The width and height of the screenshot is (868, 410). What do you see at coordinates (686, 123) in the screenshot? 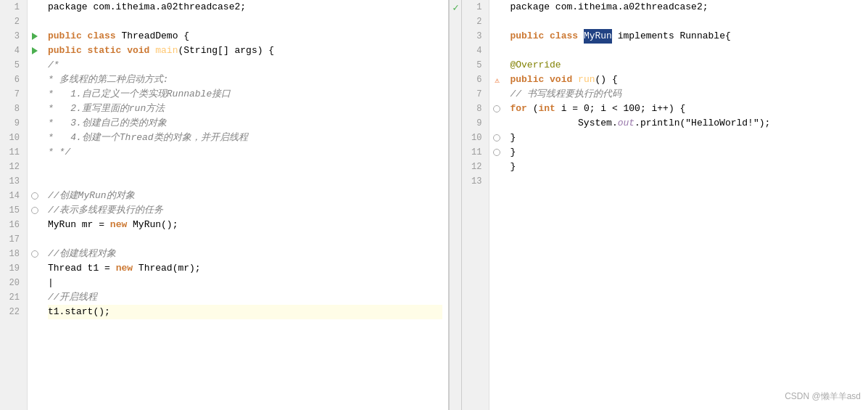
I see `code-line: System.out.println("HelloWorld!");` at bounding box center [686, 123].